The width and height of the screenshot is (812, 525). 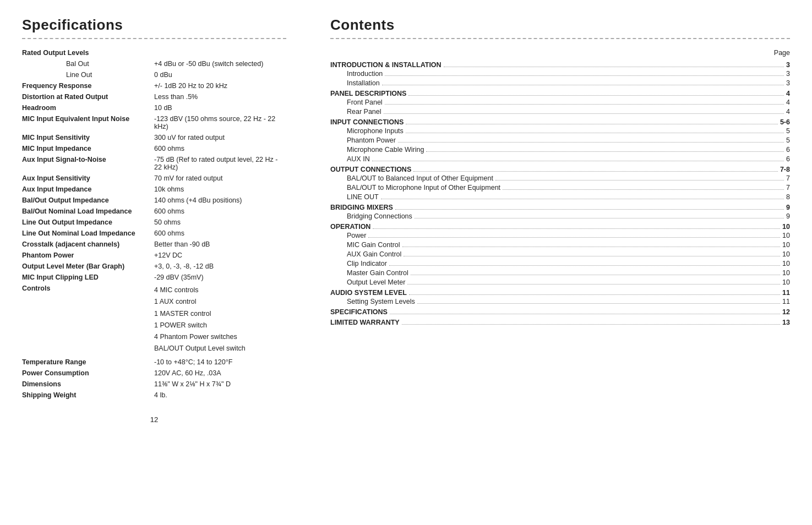 What do you see at coordinates (220, 395) in the screenshot?
I see `spec-value: 4 lb.` at bounding box center [220, 395].